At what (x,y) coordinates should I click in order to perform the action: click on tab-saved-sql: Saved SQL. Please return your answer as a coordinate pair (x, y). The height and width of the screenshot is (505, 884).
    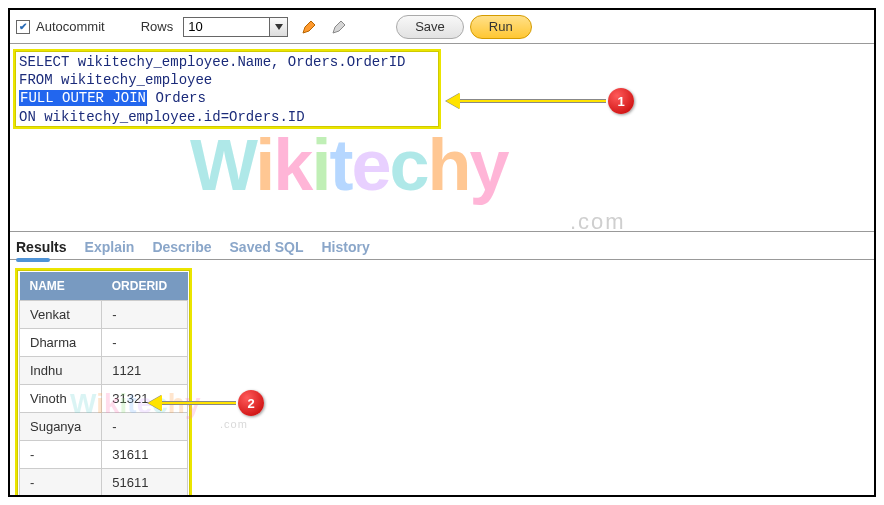
    Looking at the image, I should click on (267, 249).